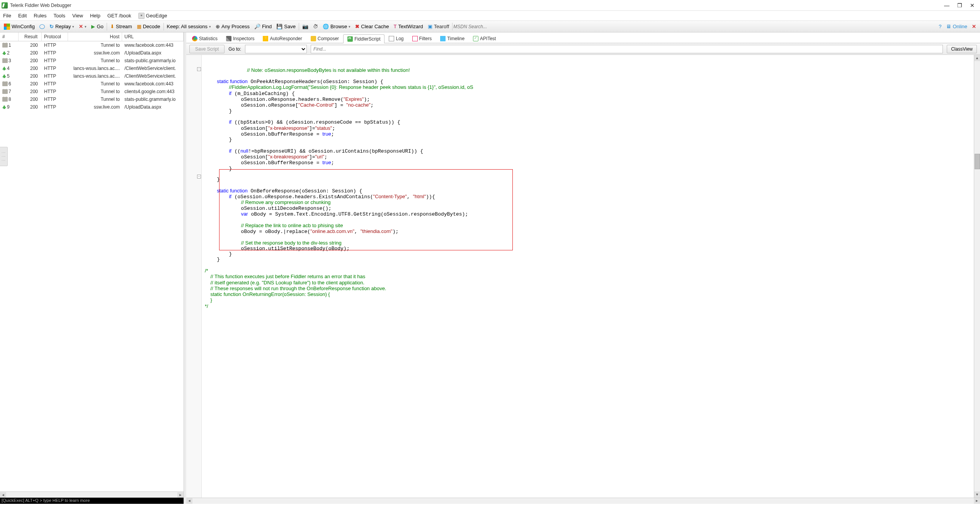 The image size is (980, 510). Describe the element at coordinates (97, 26) in the screenshot. I see `go-button: ▶Go` at that location.